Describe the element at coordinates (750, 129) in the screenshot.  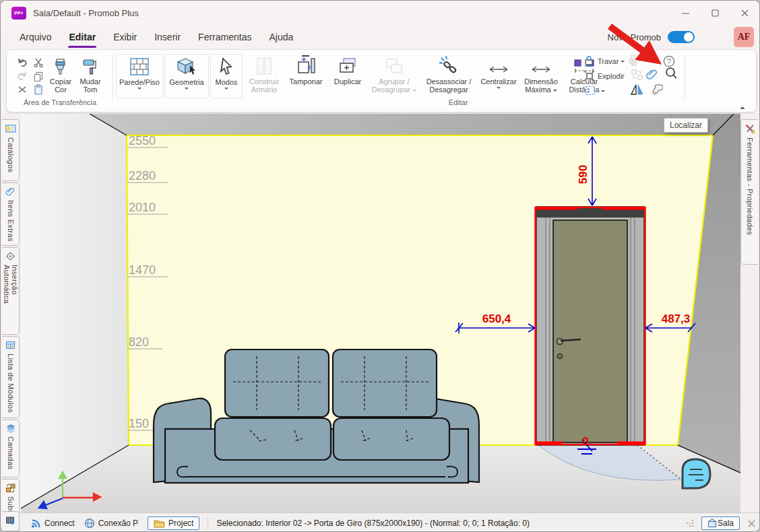
I see `tools-icon` at that location.